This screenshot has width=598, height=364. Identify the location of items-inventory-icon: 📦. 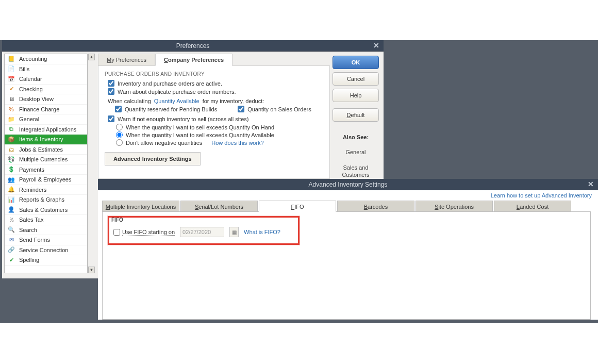
(11, 139).